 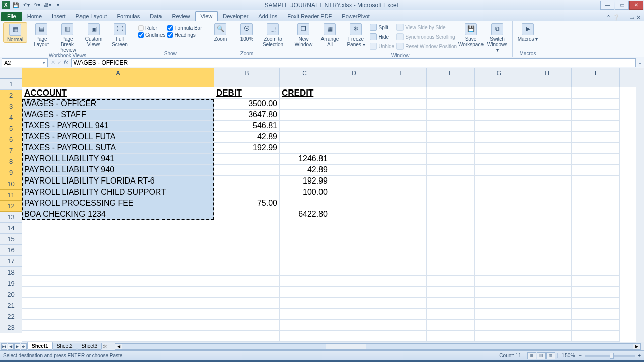 What do you see at coordinates (354, 63) in the screenshot?
I see `formula-input: WAGES - OFFICER` at bounding box center [354, 63].